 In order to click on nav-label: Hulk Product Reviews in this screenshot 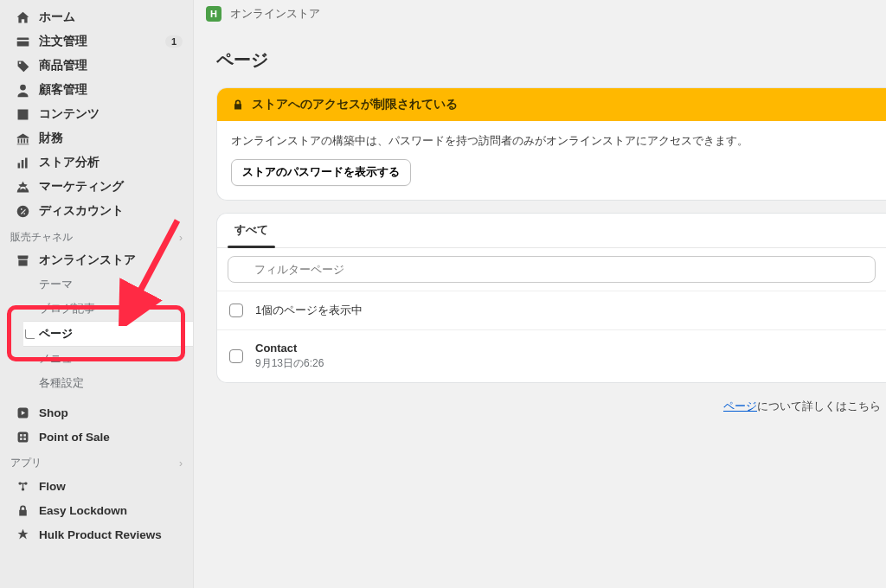, I will do `click(100, 534)`.